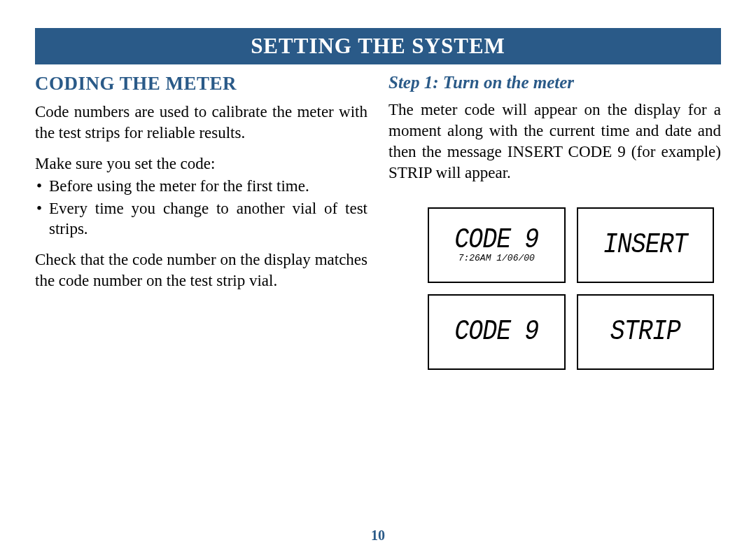 The image size is (756, 559). Describe the element at coordinates (202, 208) in the screenshot. I see `bullet-list: Before using the meter for the first tim…` at that location.